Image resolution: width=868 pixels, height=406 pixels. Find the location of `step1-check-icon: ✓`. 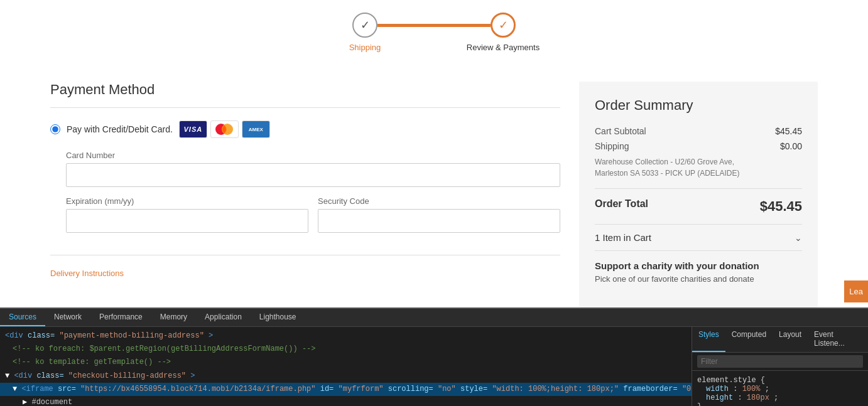

step1-check-icon: ✓ is located at coordinates (366, 25).